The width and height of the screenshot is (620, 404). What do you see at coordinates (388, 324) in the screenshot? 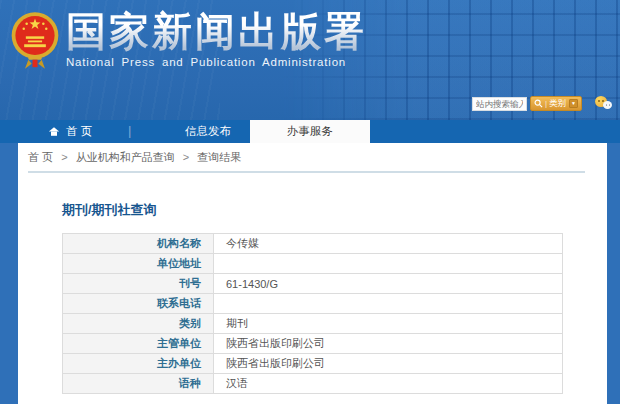
I see `row-value: 期刊` at bounding box center [388, 324].